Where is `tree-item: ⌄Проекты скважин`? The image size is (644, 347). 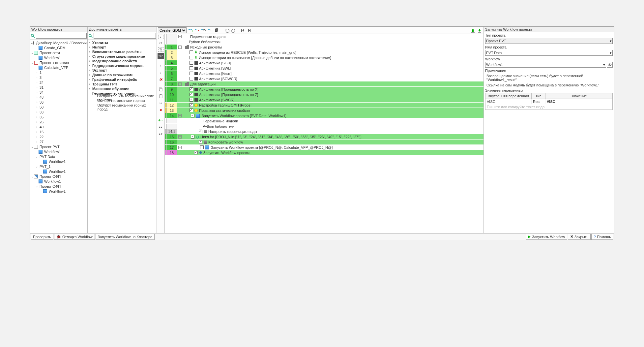 tree-item: ⌄Проекты скважин is located at coordinates (59, 63).